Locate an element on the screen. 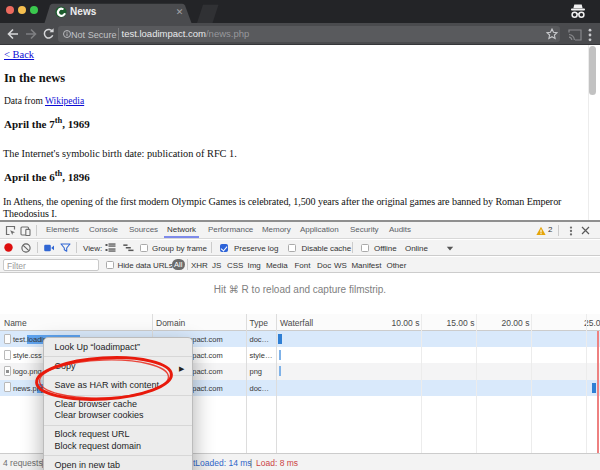  tab-sources: Sources is located at coordinates (144, 230).